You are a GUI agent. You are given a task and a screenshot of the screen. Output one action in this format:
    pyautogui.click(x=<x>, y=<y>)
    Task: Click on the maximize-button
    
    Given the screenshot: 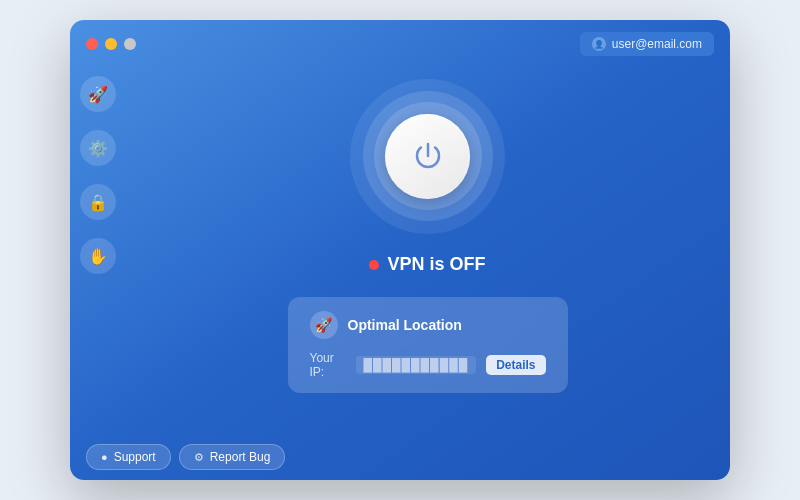 What is the action you would take?
    pyautogui.click(x=130, y=44)
    